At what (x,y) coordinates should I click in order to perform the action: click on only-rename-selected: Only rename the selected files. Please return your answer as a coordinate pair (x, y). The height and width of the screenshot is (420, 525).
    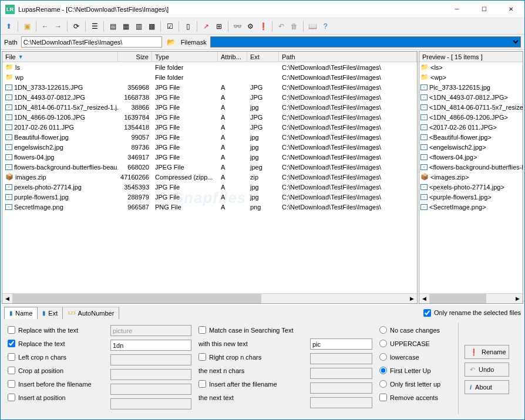
    Looking at the image, I should click on (472, 313).